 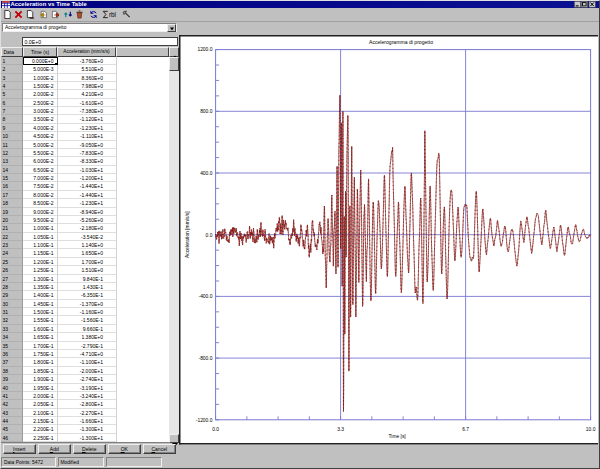 What do you see at coordinates (188, 234) in the screenshot?
I see `svg-text: Acceleration [mm/s/s]` at bounding box center [188, 234].